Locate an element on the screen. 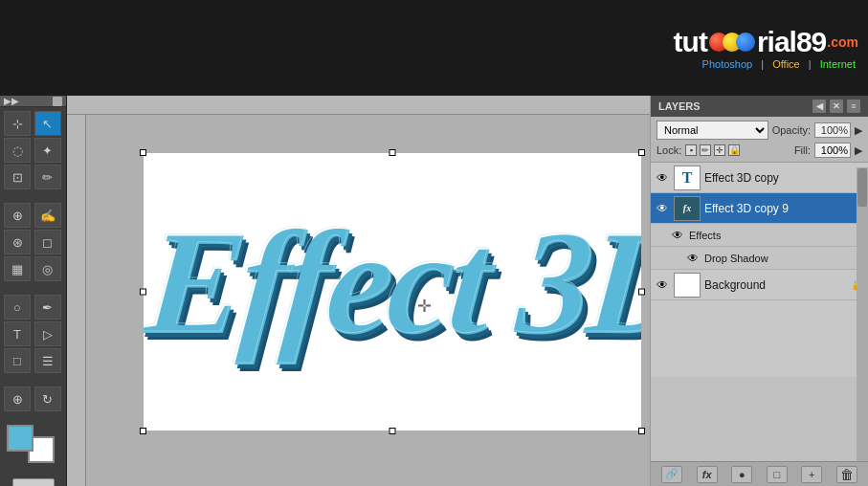 Image resolution: width=868 pixels, height=486 pixels. layers-controls: Normal Opacity: ▶ Lock: ▪ ✏ ✛ 🔒 Fill: ▶ is located at coordinates (760, 140).